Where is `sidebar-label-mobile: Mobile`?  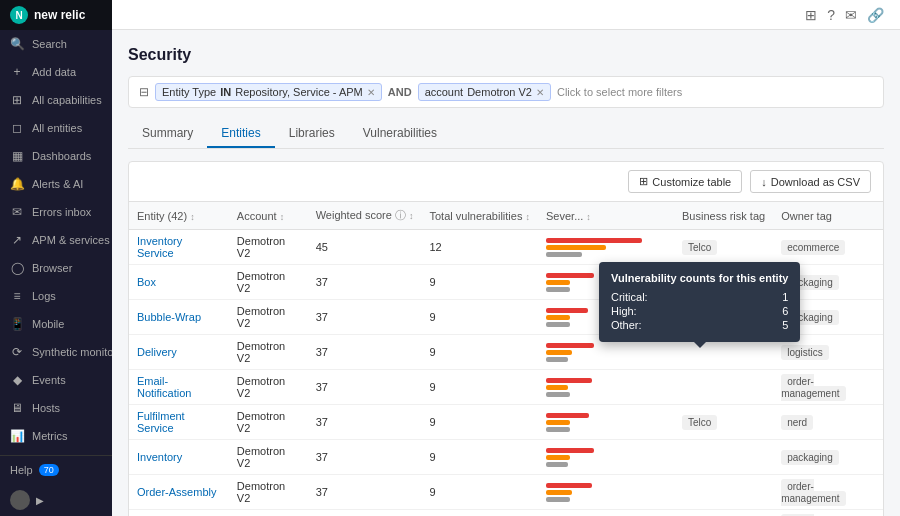 sidebar-label-mobile: Mobile is located at coordinates (48, 324).